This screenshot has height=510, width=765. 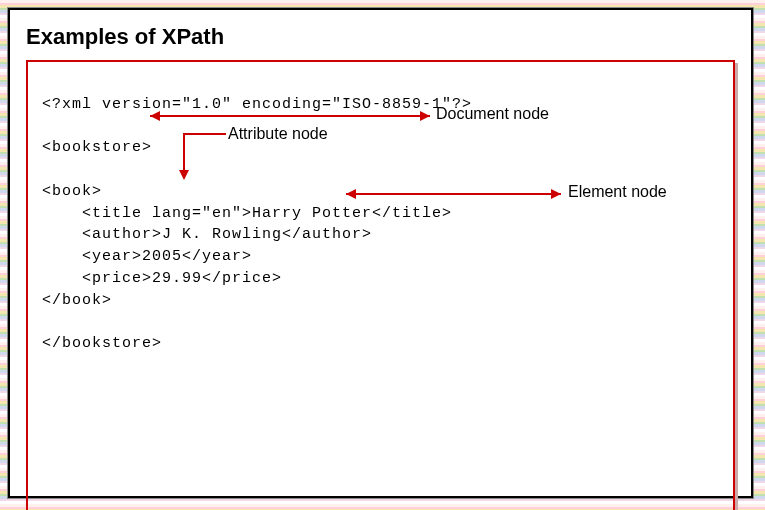 What do you see at coordinates (458, 194) in the screenshot?
I see `arrow-element-node` at bounding box center [458, 194].